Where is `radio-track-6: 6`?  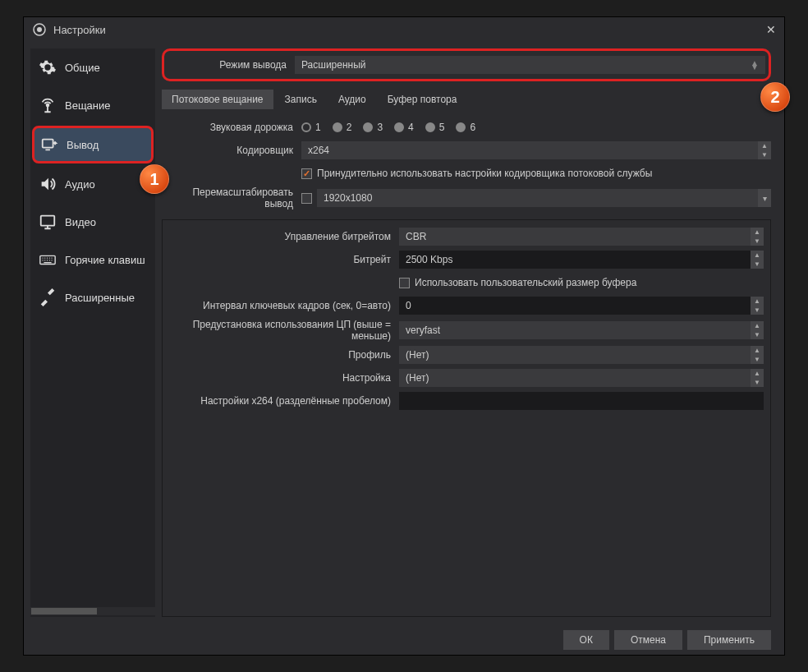
radio-track-6: 6 is located at coordinates (466, 127).